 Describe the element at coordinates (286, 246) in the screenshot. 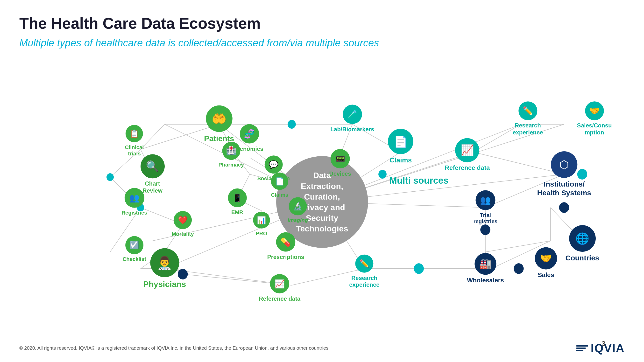

I see `node-prescriptions: 💊 Prescriptions` at that location.